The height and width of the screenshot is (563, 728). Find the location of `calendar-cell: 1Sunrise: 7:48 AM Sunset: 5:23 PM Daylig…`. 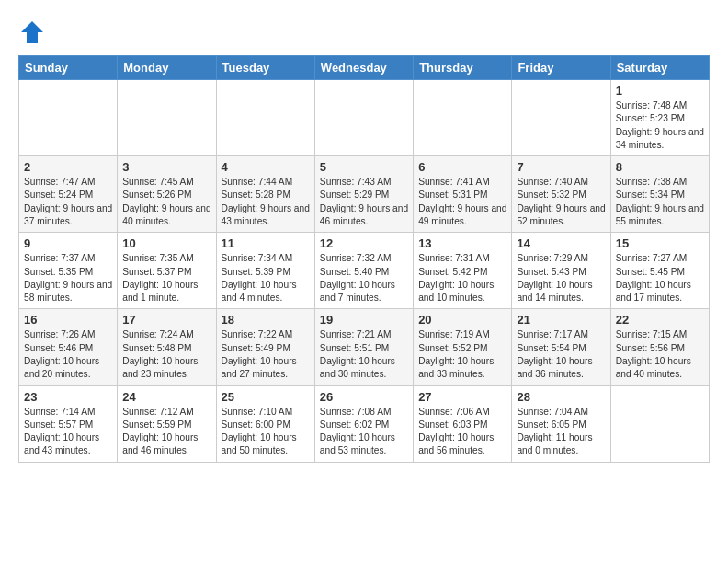

calendar-cell: 1Sunrise: 7:48 AM Sunset: 5:23 PM Daylig… is located at coordinates (660, 118).